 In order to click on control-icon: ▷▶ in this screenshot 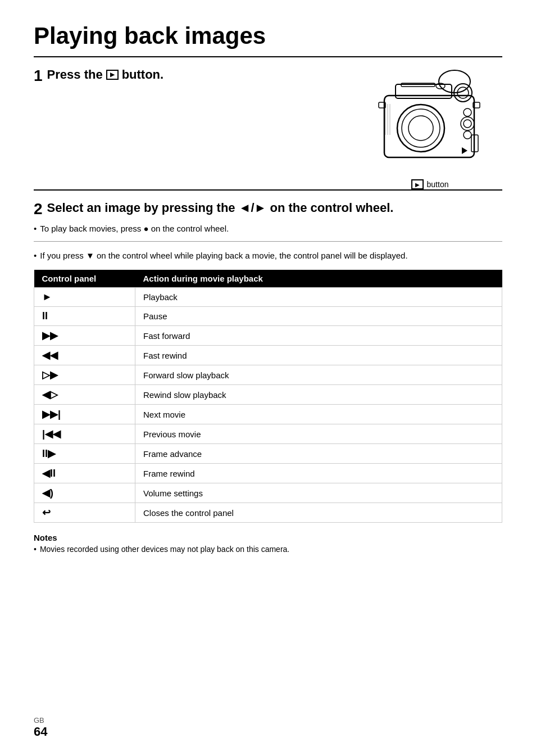, I will do `click(85, 375)`.